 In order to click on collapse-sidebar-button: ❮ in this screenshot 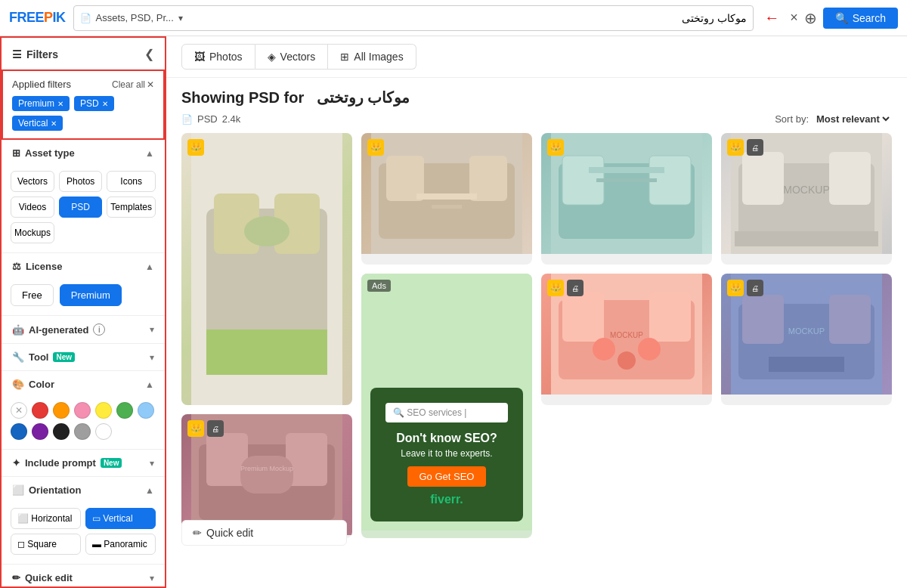, I will do `click(150, 54)`.